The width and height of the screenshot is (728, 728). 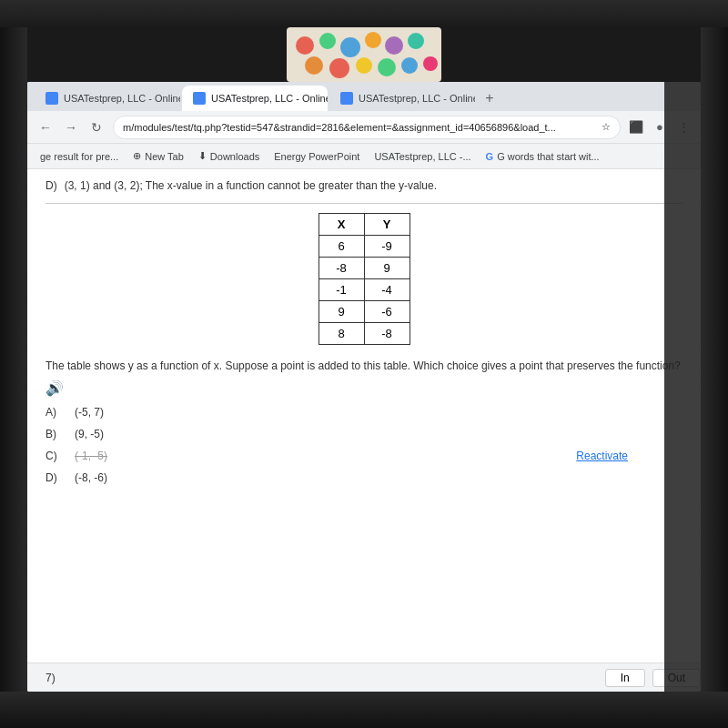 What do you see at coordinates (606, 127) in the screenshot?
I see `url-icons: ☆` at bounding box center [606, 127].